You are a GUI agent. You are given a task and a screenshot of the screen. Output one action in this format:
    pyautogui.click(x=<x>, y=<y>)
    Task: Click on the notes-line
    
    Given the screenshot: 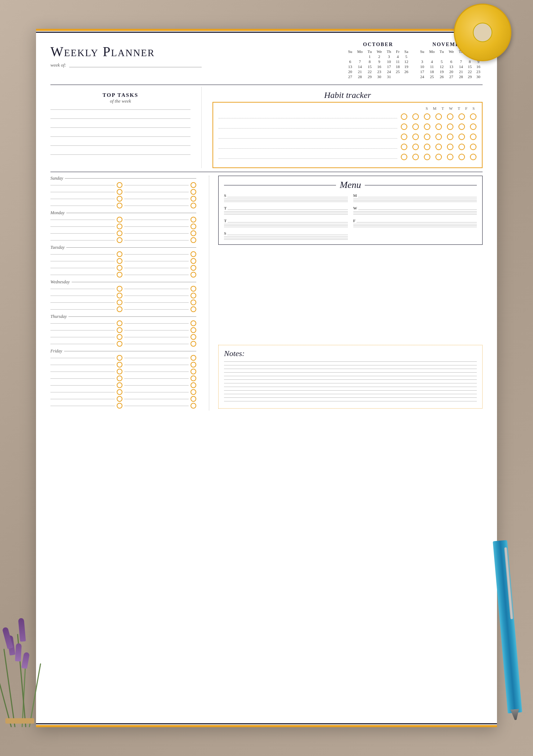 What is the action you would take?
    pyautogui.click(x=350, y=394)
    